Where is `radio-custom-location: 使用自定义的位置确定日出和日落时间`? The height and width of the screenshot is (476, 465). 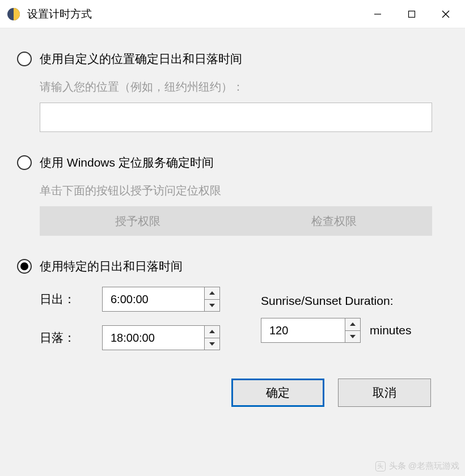
radio-custom-location: 使用自定义的位置确定日出和日落时间 is located at coordinates (232, 59).